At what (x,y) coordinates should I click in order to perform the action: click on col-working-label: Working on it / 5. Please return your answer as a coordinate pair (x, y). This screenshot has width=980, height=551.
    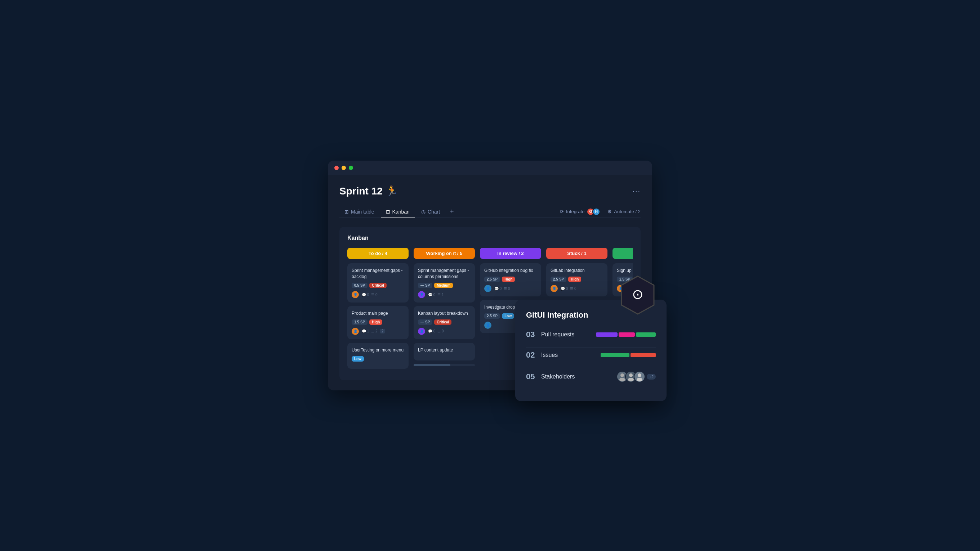
    Looking at the image, I should click on (444, 253).